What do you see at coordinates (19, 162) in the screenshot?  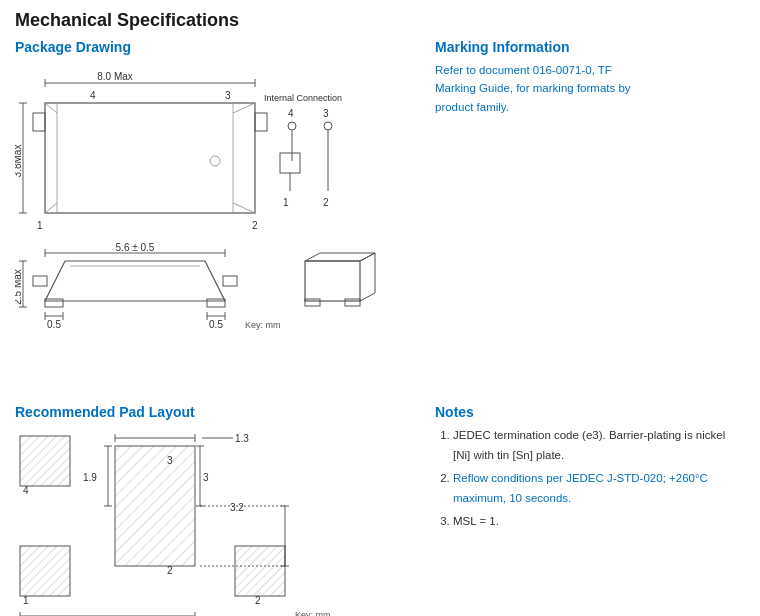 I see `svg-text: 3.8Max` at bounding box center [19, 162].